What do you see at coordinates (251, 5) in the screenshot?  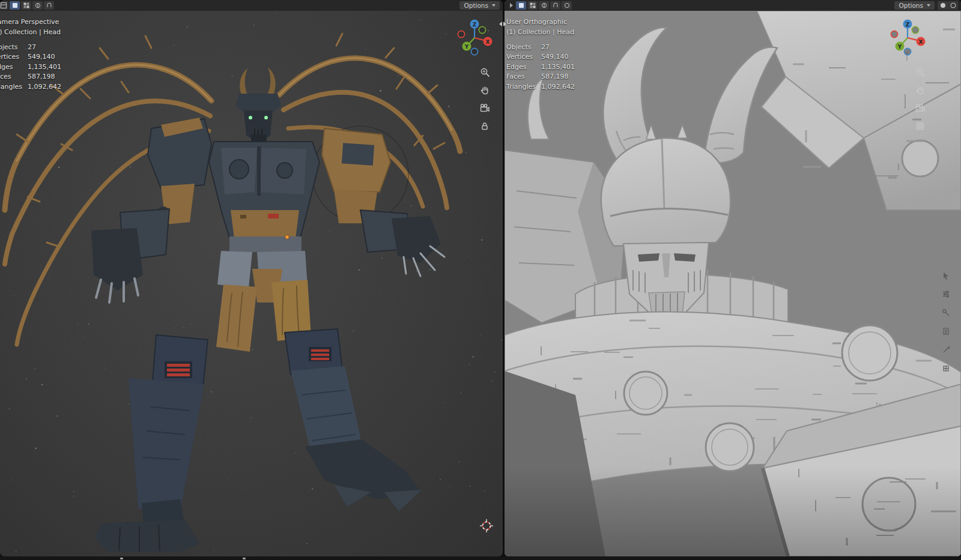 I see `viewport-header-left: Options` at bounding box center [251, 5].